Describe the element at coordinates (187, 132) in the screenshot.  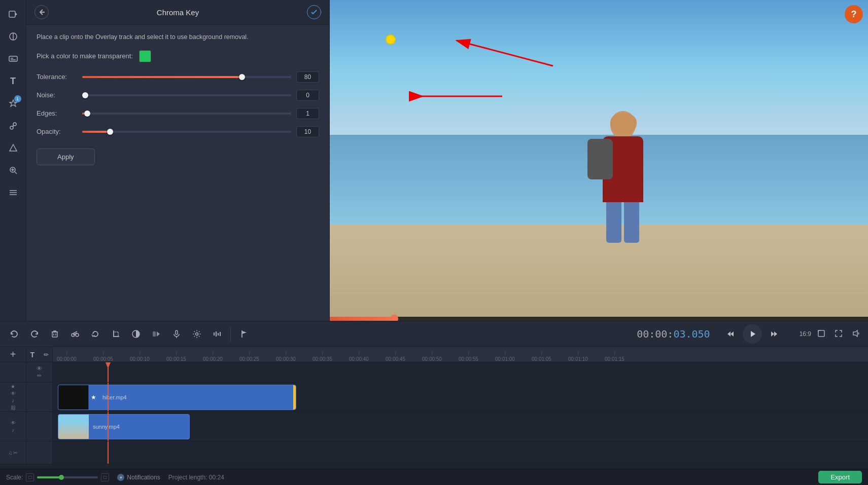
I see `opacity-slider` at that location.